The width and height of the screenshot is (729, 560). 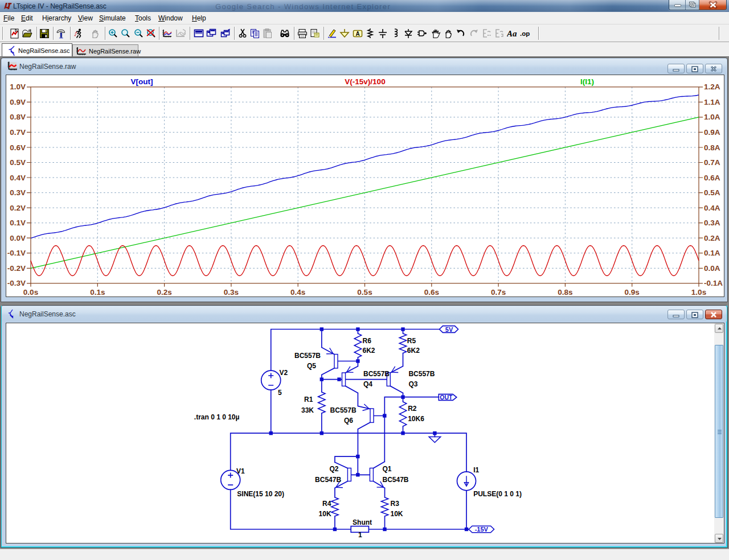 What do you see at coordinates (498, 293) in the screenshot?
I see `svg-text: 0.7s` at bounding box center [498, 293].